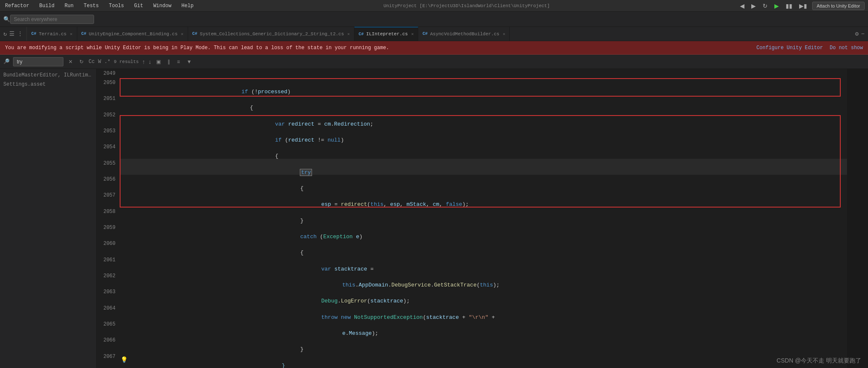 The height and width of the screenshot is (368, 868). What do you see at coordinates (495, 295) in the screenshot?
I see `line-content-2063: Debug.LogError(stacktrace);` at bounding box center [495, 295].